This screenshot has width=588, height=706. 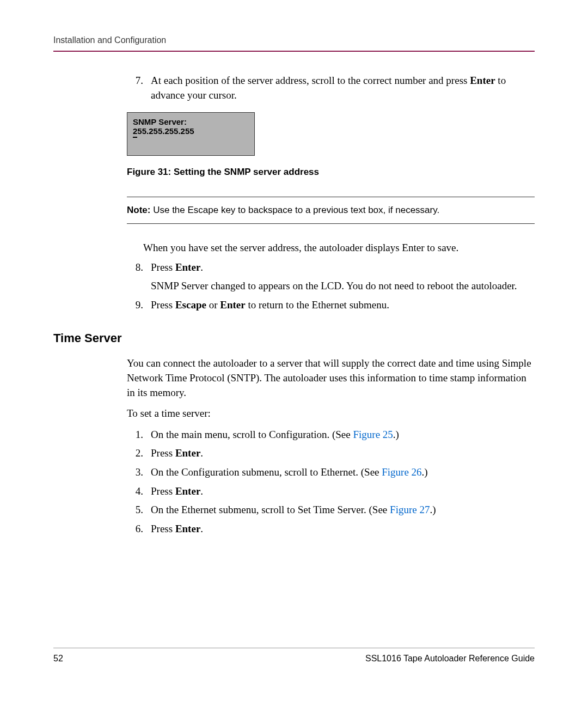 I want to click on text: or, so click(x=213, y=305).